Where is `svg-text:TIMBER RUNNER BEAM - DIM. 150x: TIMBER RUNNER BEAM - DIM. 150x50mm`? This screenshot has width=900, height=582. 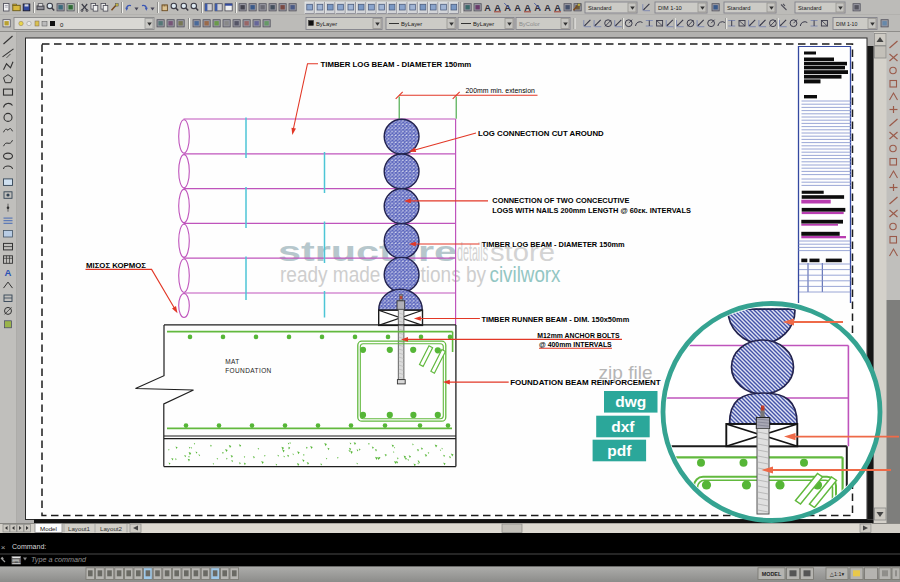 svg-text:TIMBER RUNNER BEAM - DIM. 150x: TIMBER RUNNER BEAM - DIM. 150x50mm is located at coordinates (555, 320).